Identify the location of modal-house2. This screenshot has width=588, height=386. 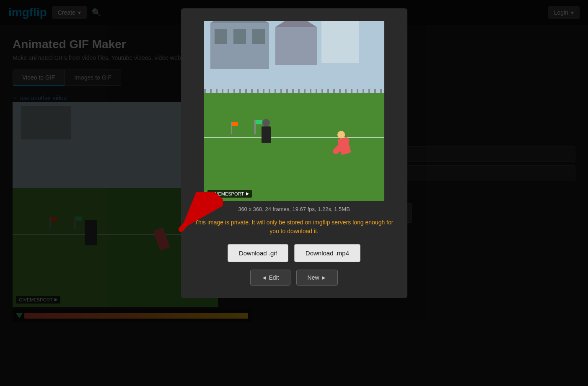
(296, 46).